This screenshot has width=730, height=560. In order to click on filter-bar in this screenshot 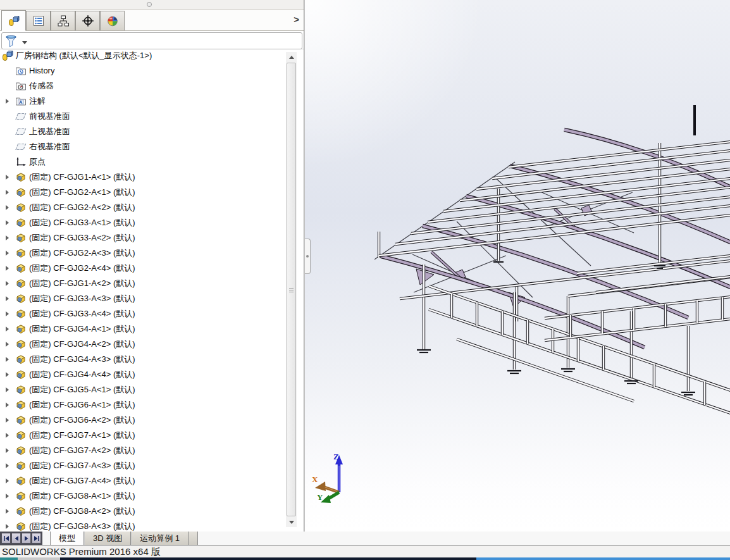, I will do `click(152, 40)`.